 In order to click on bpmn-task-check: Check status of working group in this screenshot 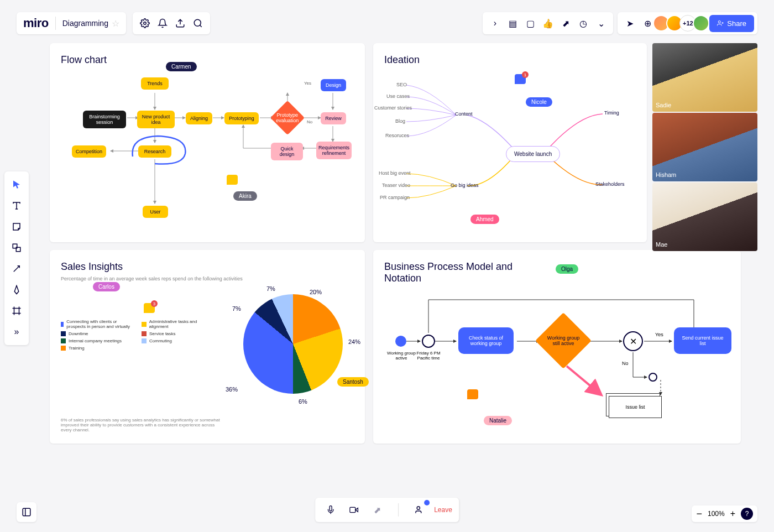, I will do `click(486, 341)`.